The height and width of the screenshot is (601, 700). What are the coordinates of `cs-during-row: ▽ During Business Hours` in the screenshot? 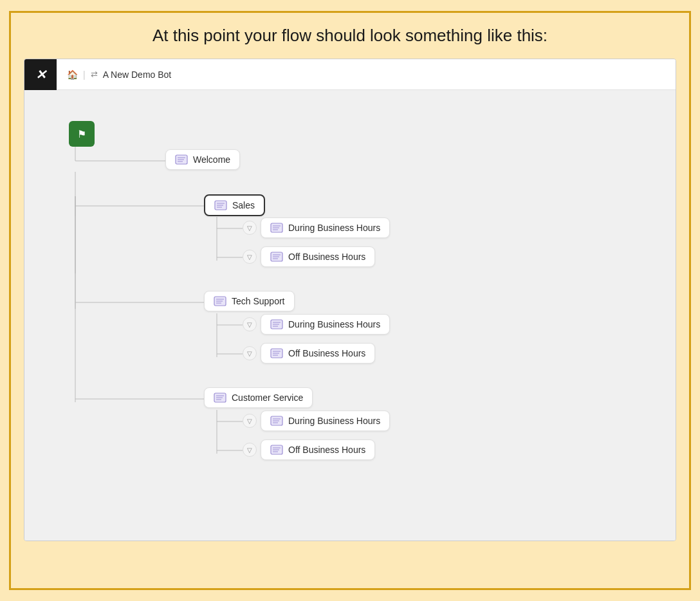 It's located at (317, 421).